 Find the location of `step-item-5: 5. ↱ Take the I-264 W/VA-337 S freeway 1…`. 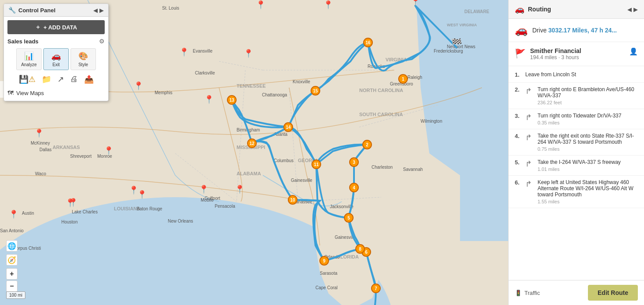

step-item-5: 5. ↱ Take the I-264 W/VA-337 S freeway 1… is located at coordinates (577, 166).